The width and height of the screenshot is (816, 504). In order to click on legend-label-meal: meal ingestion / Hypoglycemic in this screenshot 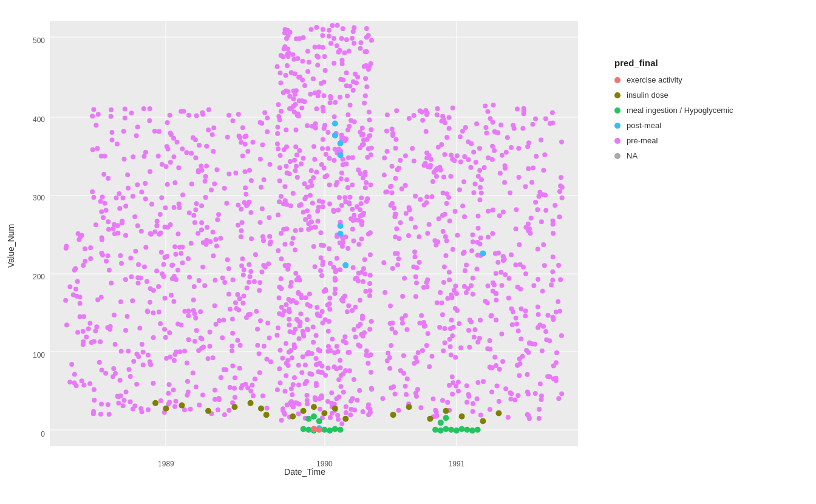, I will do `click(680, 111)`.